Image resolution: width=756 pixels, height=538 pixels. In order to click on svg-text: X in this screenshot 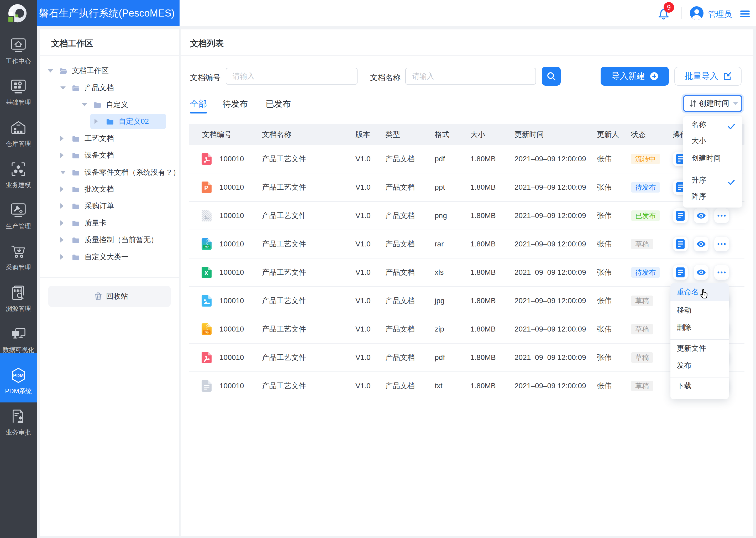, I will do `click(207, 273)`.